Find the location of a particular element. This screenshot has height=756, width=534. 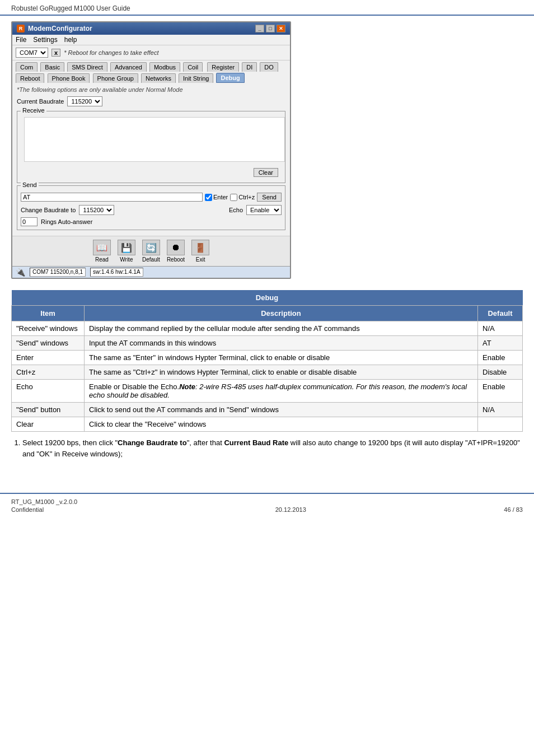

reboot-action: ⏺ Reboot is located at coordinates (176, 251).